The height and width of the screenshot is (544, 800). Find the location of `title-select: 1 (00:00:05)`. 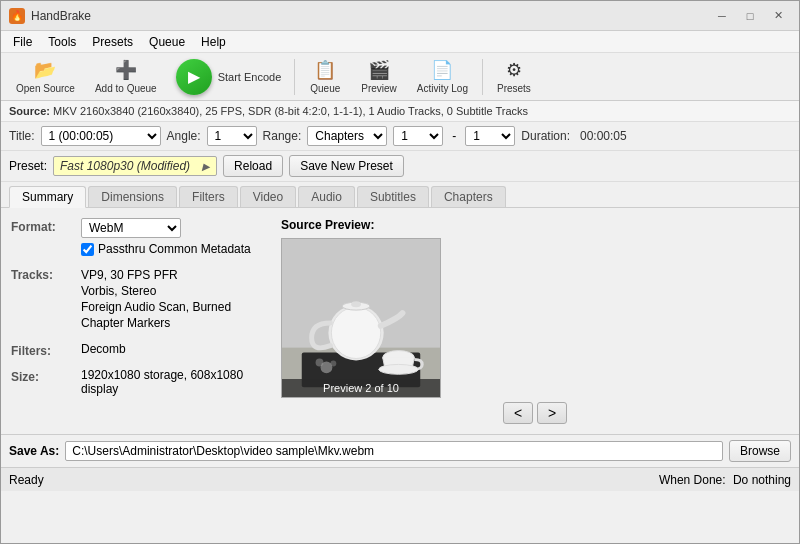

title-select: 1 (00:00:05) is located at coordinates (101, 136).